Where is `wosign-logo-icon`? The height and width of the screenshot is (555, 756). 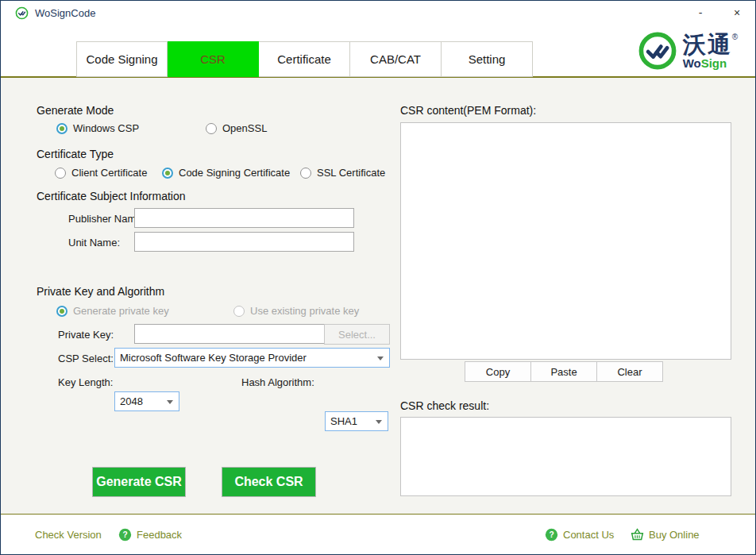 wosign-logo-icon is located at coordinates (658, 51).